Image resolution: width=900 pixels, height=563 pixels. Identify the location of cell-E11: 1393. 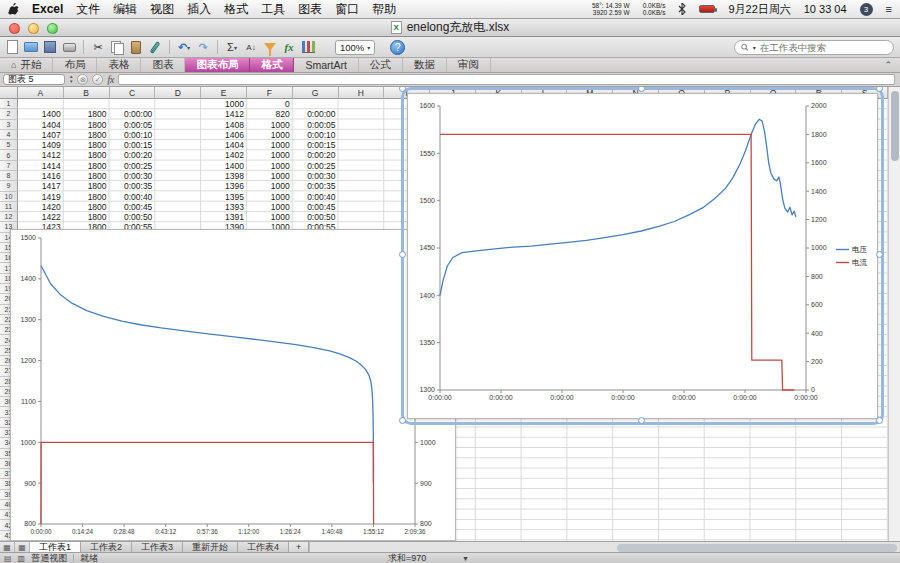
(222, 207).